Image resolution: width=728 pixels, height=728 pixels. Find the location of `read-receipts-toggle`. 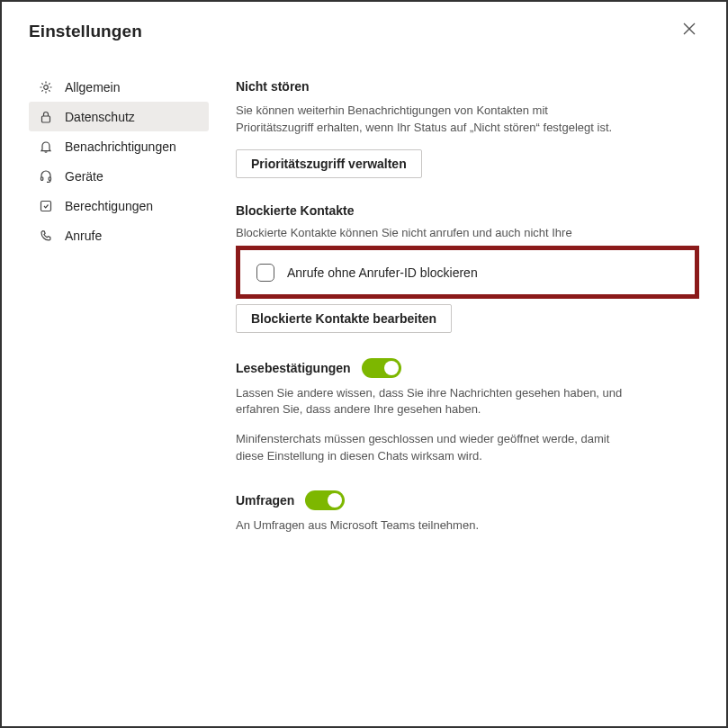

read-receipts-toggle is located at coordinates (382, 368).